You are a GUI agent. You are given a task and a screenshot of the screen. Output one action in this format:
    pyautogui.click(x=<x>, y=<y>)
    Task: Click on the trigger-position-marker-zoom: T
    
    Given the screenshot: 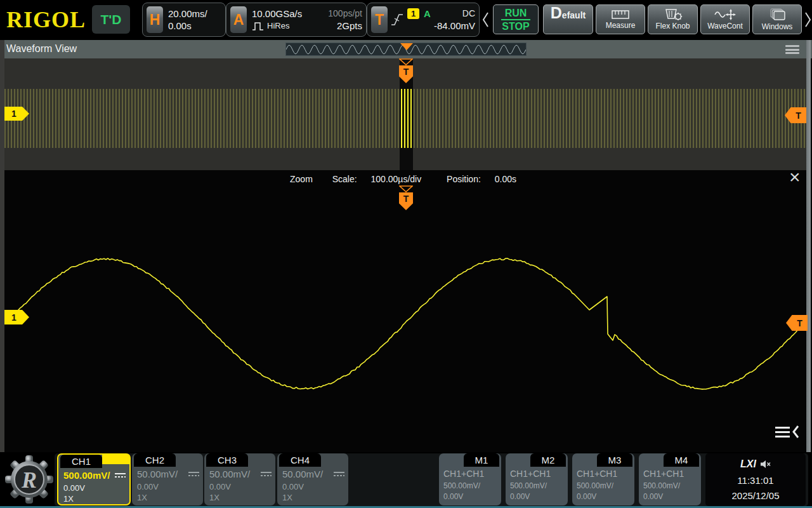 What is the action you would take?
    pyautogui.click(x=406, y=198)
    